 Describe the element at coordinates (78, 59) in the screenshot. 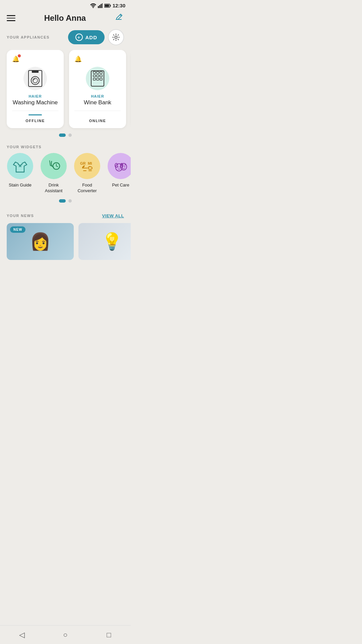

I see `notification-bell-icon-2: 🔔` at that location.